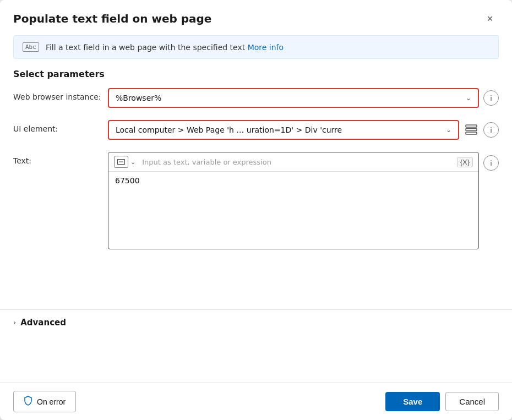 Image resolution: width=512 pixels, height=420 pixels. Describe the element at coordinates (57, 159) in the screenshot. I see `text-label: Text:` at that location.